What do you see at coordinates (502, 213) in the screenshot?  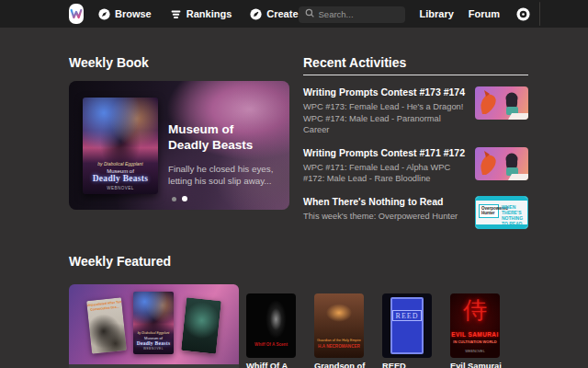 I see `activity-thumbnail-overpowered-hunter: Overpowered Hunter WHEN THERE'S NOTHING …` at bounding box center [502, 213].